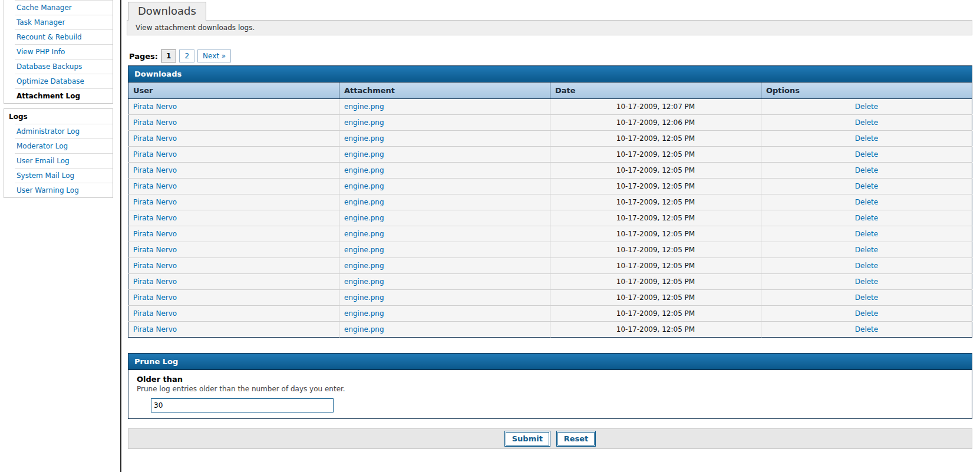 This screenshot has height=472, width=980. I want to click on sidebar-item: View PHP Info, so click(64, 52).